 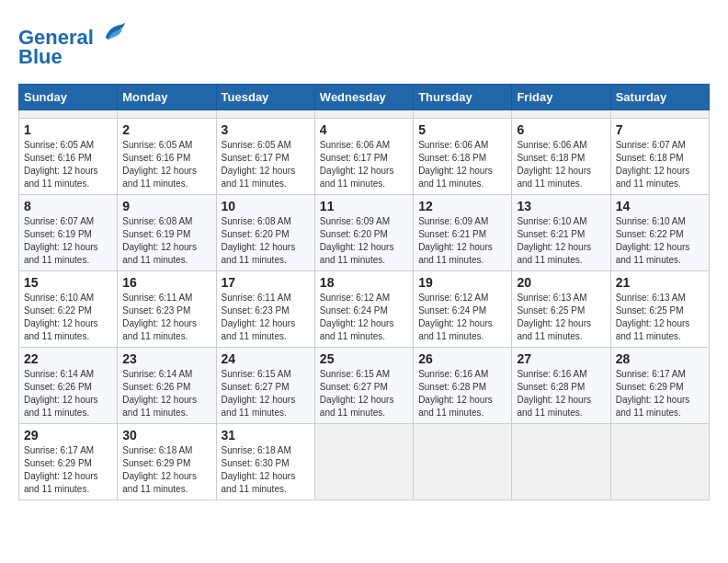 I want to click on weekday-header-wednesday: Wednesday, so click(x=364, y=98).